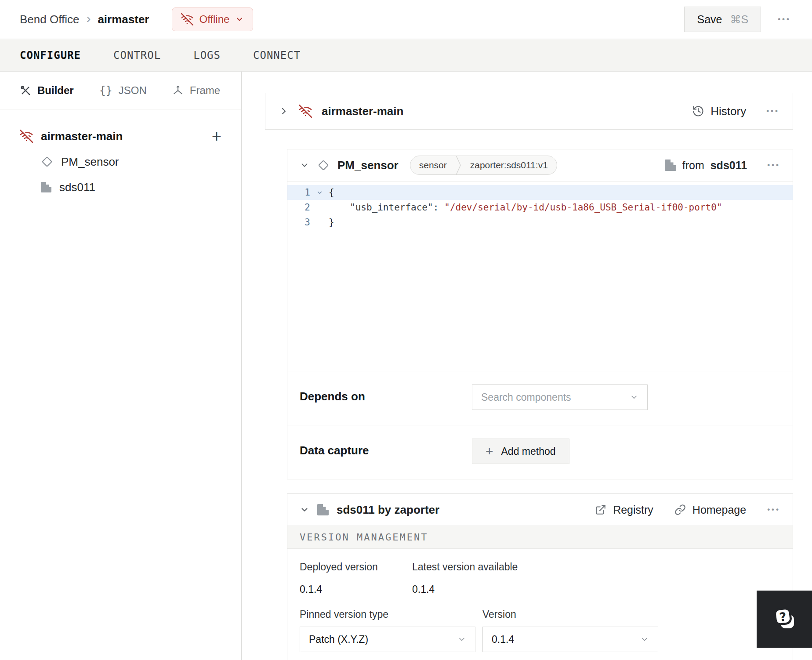 Image resolution: width=812 pixels, height=660 pixels. I want to click on code-line-1: 1 {, so click(540, 192).